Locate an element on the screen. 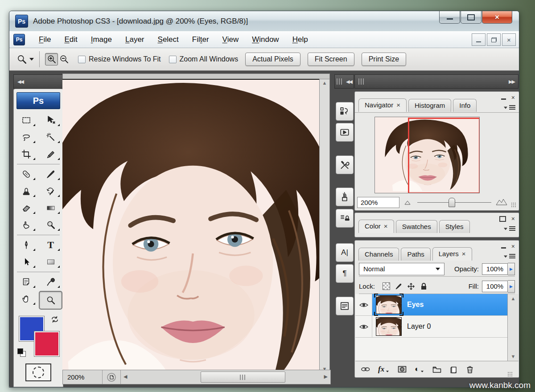 Image resolution: width=535 pixels, height=392 pixels. smudge-tool is located at coordinates (26, 225).